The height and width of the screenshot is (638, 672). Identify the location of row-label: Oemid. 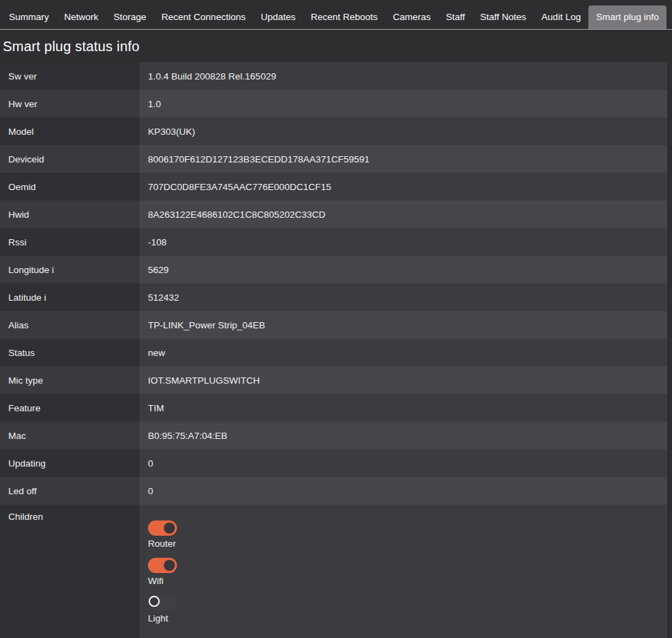
(70, 187).